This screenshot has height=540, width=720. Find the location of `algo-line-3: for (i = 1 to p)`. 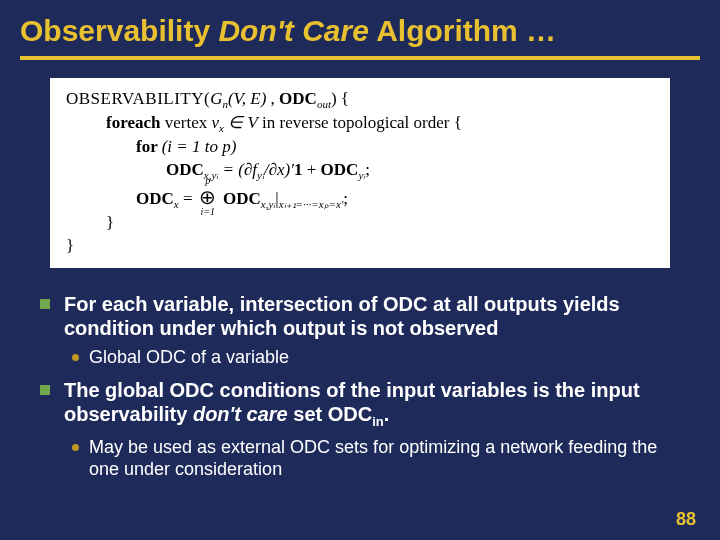

algo-line-3: for (i = 1 to p) is located at coordinates (360, 148).